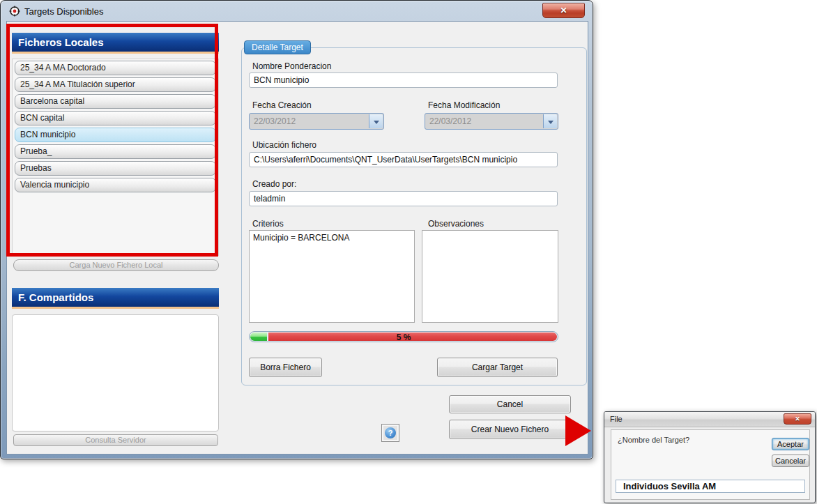 This screenshot has width=817, height=504. I want to click on ubicacion-fichero-label: Ubicación fichero, so click(284, 145).